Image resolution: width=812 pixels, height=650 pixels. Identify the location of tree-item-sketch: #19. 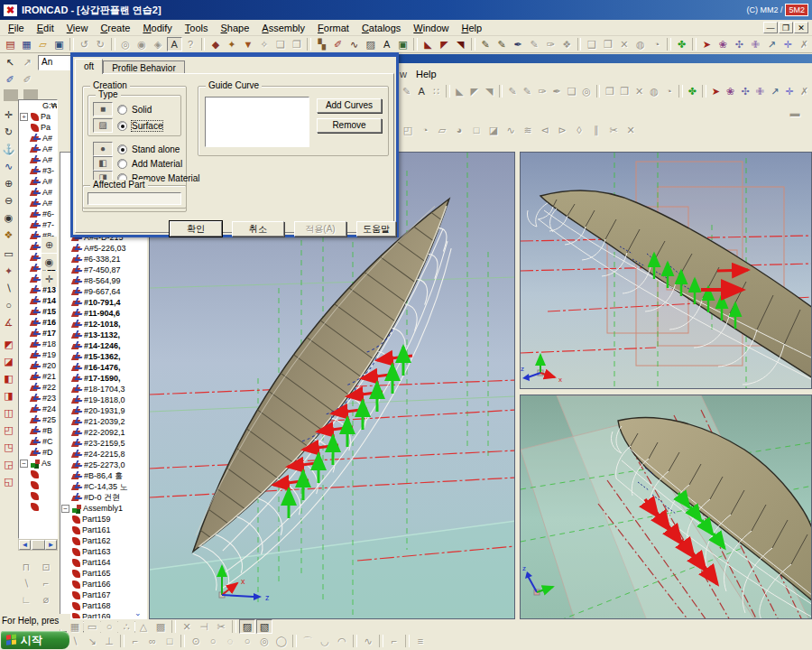
(38, 355).